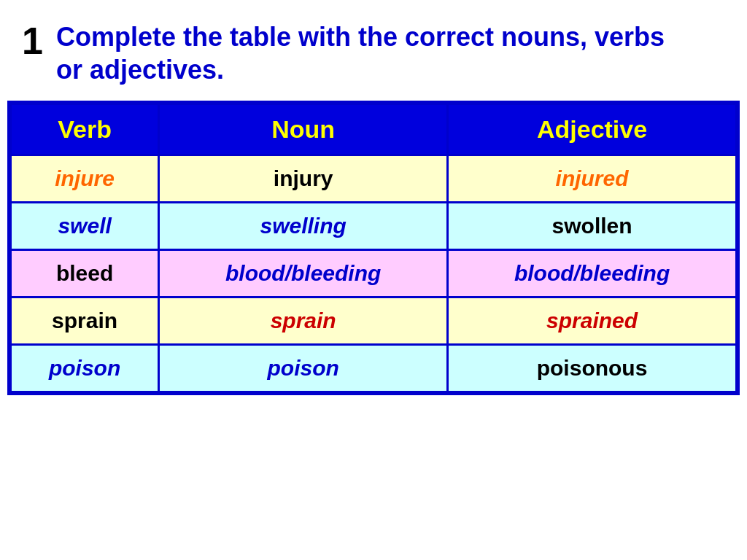  Describe the element at coordinates (85, 179) in the screenshot. I see `cell-verb: injure` at that location.